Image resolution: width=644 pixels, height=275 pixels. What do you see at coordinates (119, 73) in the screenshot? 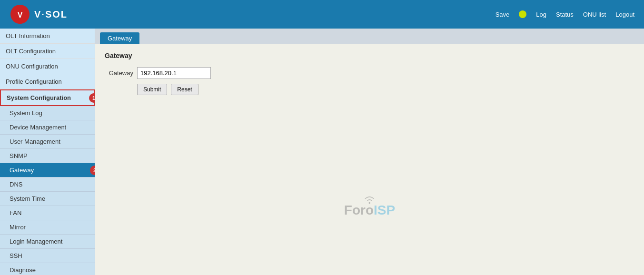
I see `gateway-label: Gateway` at bounding box center [119, 73].